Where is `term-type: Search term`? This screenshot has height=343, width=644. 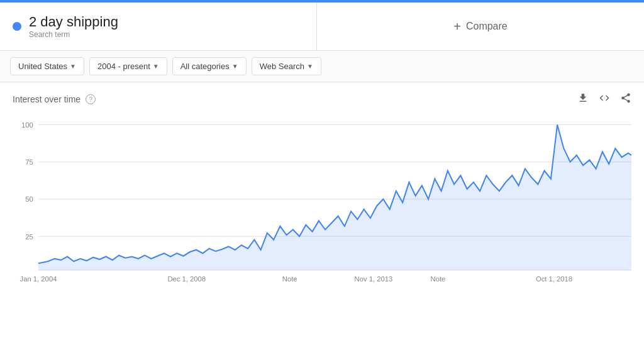
term-type: Search term is located at coordinates (74, 35).